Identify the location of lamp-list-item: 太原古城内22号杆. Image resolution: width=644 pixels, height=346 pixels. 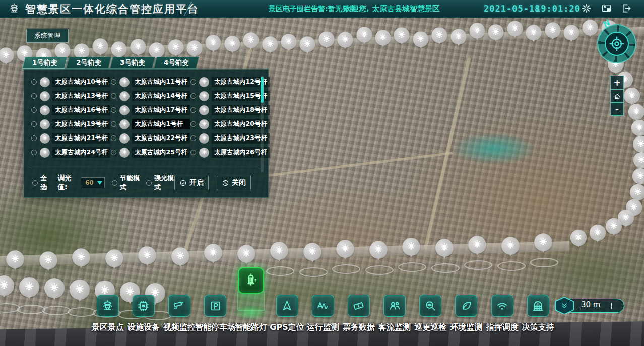
(151, 138).